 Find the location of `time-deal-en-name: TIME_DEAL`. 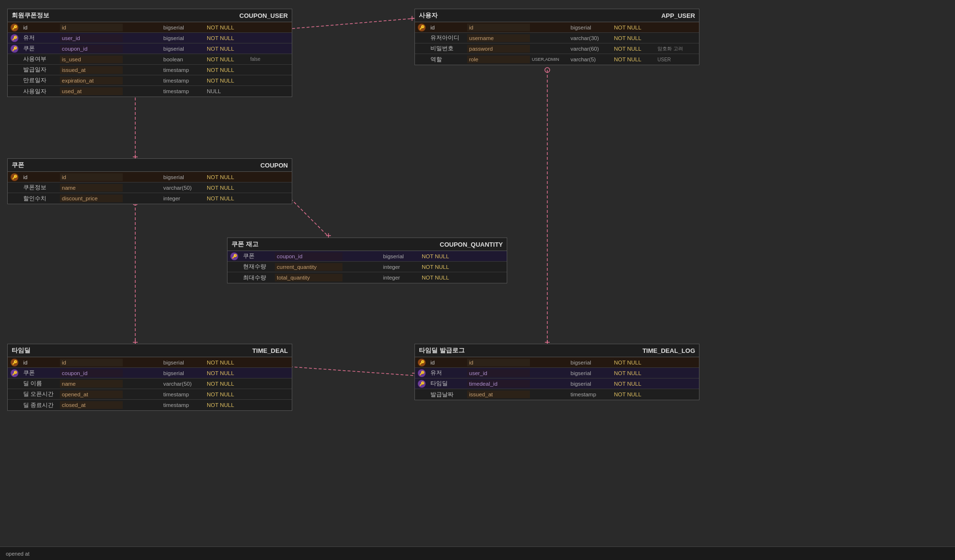

time-deal-en-name: TIME_DEAL is located at coordinates (270, 350).